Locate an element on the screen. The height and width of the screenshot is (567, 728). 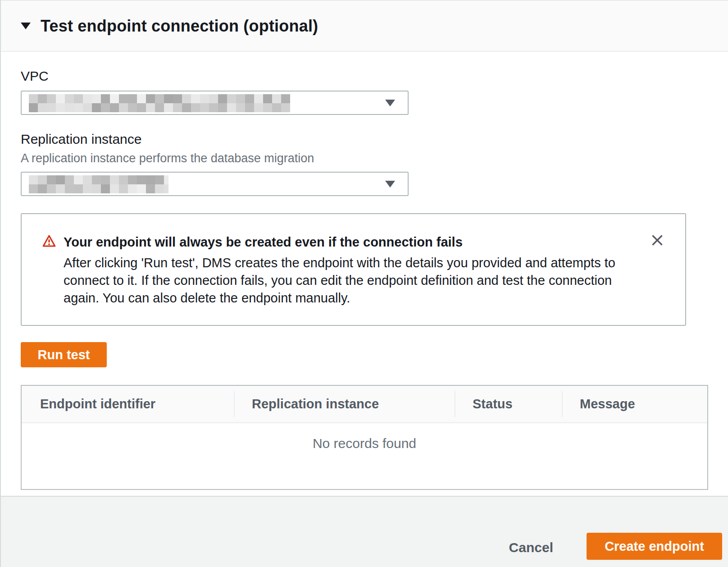
create-endpoint-button: Create endpoint is located at coordinates (654, 546).